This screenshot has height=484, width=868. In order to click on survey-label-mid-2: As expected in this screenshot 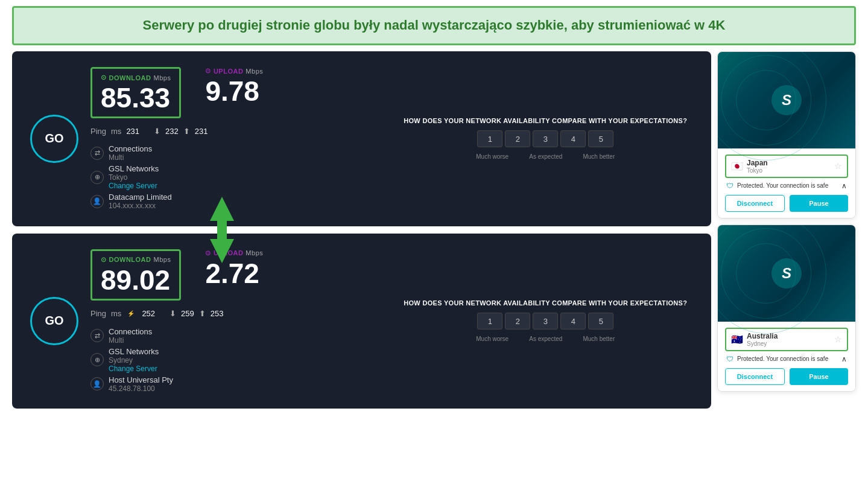, I will do `click(545, 339)`.